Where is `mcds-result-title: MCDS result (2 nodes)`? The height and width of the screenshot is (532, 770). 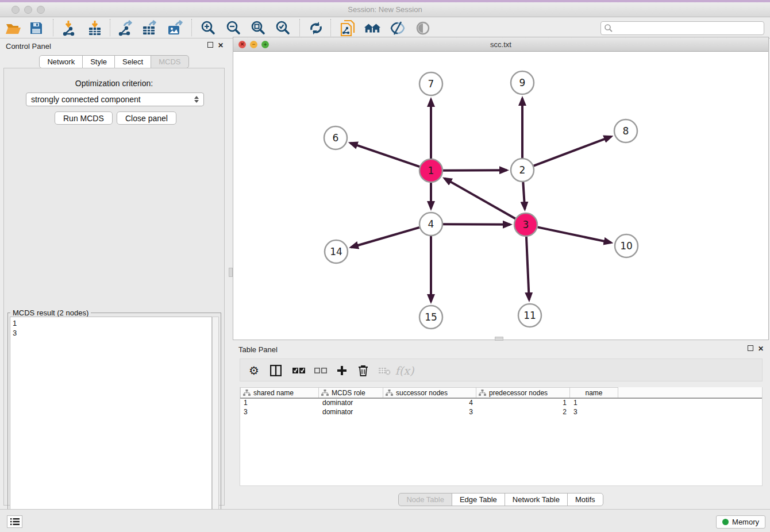
mcds-result-title: MCDS result (2 nodes) is located at coordinates (51, 313).